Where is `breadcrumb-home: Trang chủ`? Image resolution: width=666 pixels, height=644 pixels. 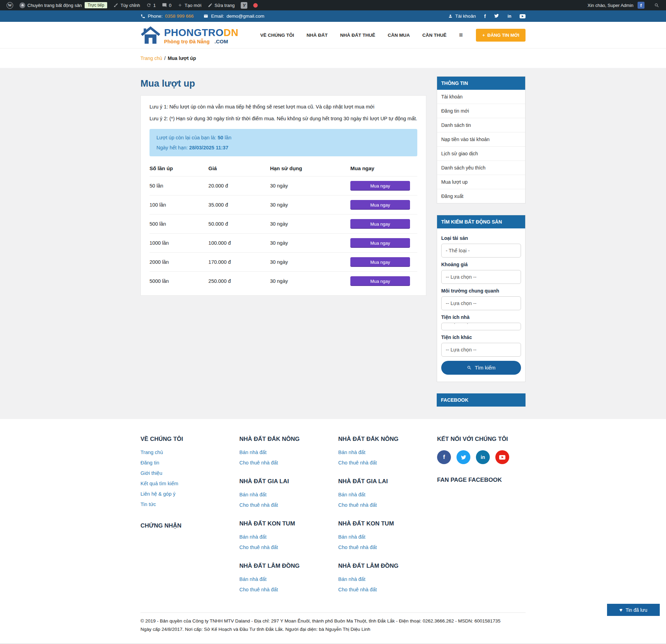 breadcrumb-home: Trang chủ is located at coordinates (151, 58).